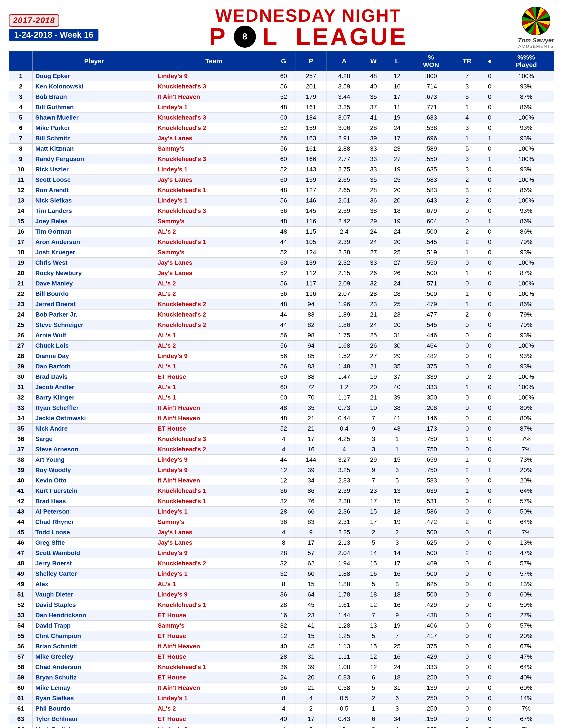 The height and width of the screenshot is (728, 563). What do you see at coordinates (526, 325) in the screenshot?
I see `cell-stat: 79%` at bounding box center [526, 325].